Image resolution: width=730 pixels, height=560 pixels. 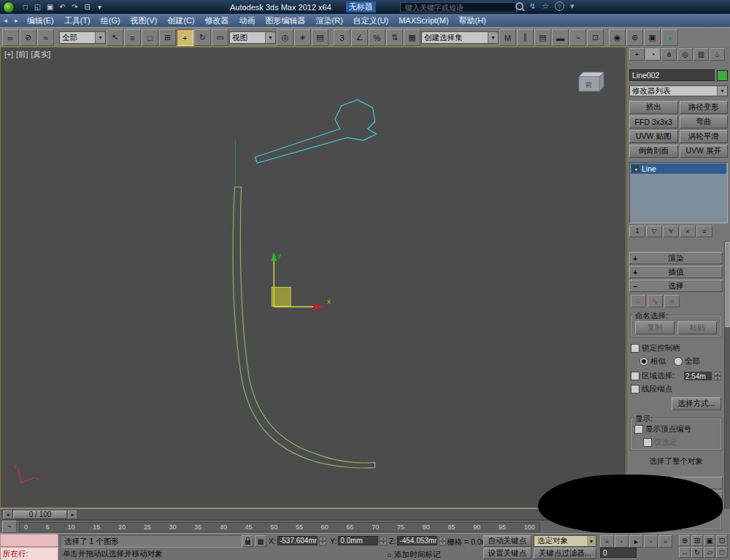 What do you see at coordinates (672, 75) in the screenshot?
I see `object-name-field: Line002` at bounding box center [672, 75].